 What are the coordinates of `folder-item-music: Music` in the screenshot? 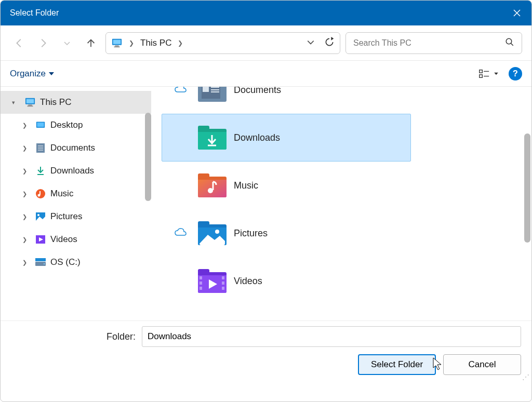 It's located at (286, 185).